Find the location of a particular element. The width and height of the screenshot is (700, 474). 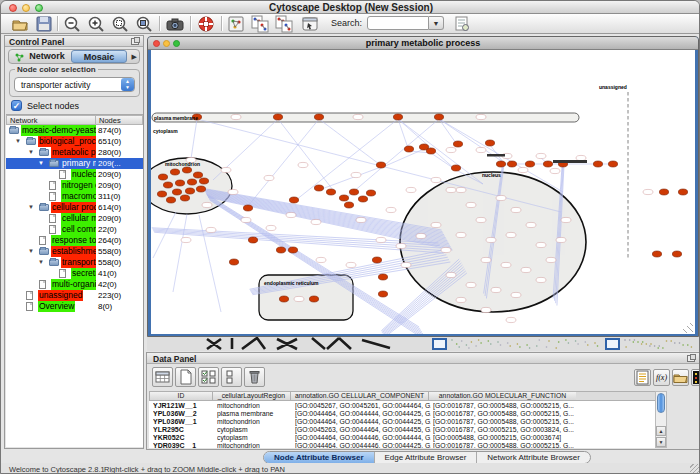

tree-row: cell communicat22(0) is located at coordinates (74, 230).